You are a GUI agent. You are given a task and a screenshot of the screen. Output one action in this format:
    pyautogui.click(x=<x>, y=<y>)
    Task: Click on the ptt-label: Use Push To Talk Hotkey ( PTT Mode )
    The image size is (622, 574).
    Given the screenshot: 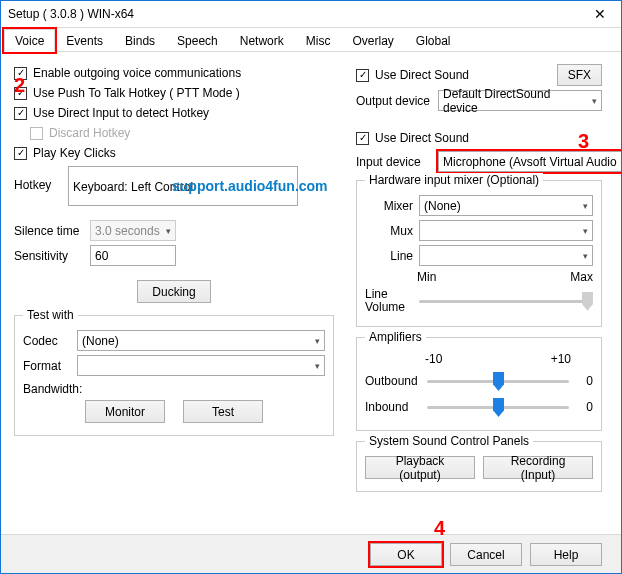 What is the action you would take?
    pyautogui.click(x=136, y=93)
    